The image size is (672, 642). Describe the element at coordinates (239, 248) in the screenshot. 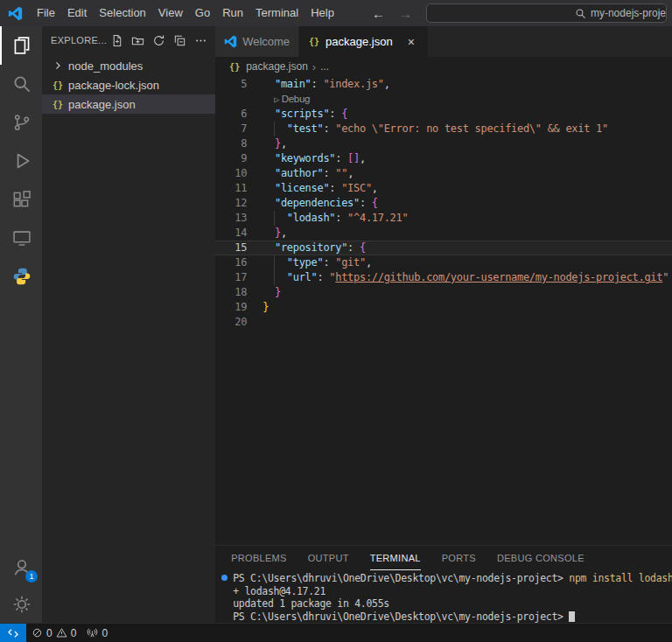

I see `line-number: 15` at that location.